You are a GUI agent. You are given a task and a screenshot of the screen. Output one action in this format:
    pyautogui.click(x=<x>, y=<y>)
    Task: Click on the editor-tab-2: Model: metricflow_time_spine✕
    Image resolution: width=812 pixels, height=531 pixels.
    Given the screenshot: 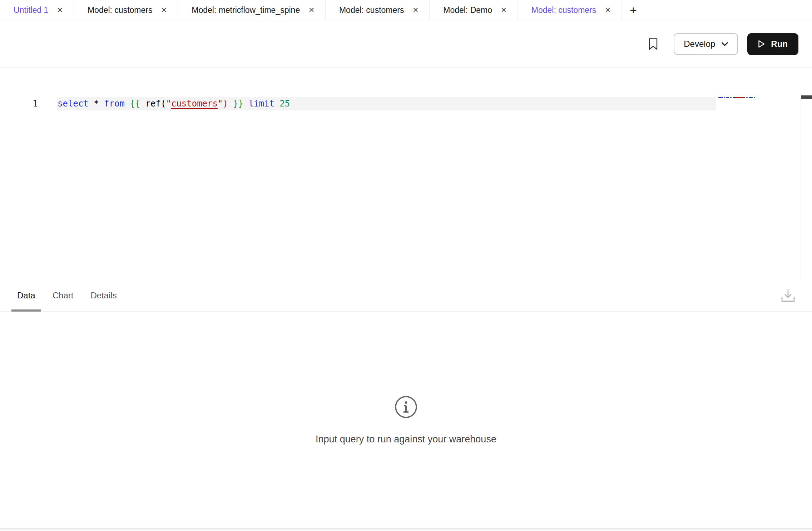 What is the action you would take?
    pyautogui.click(x=252, y=10)
    